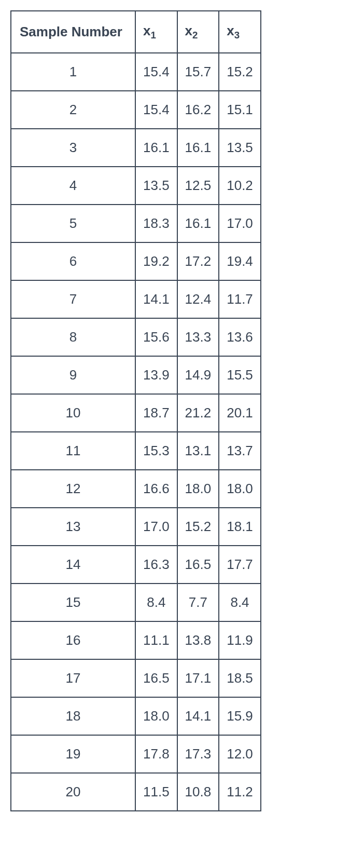 This screenshot has height=868, width=364. I want to click on table-row: 1917.817.312.0, so click(136, 754).